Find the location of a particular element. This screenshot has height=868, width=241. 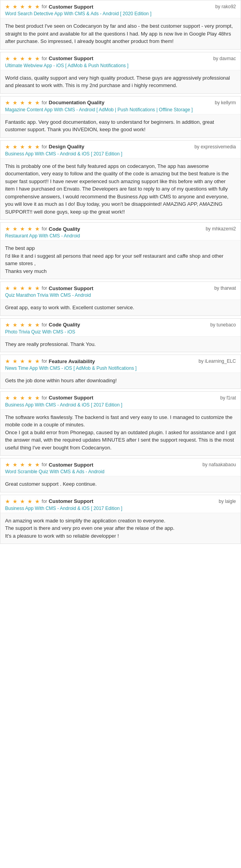

reviewer-username: by rako92 is located at coordinates (225, 7).